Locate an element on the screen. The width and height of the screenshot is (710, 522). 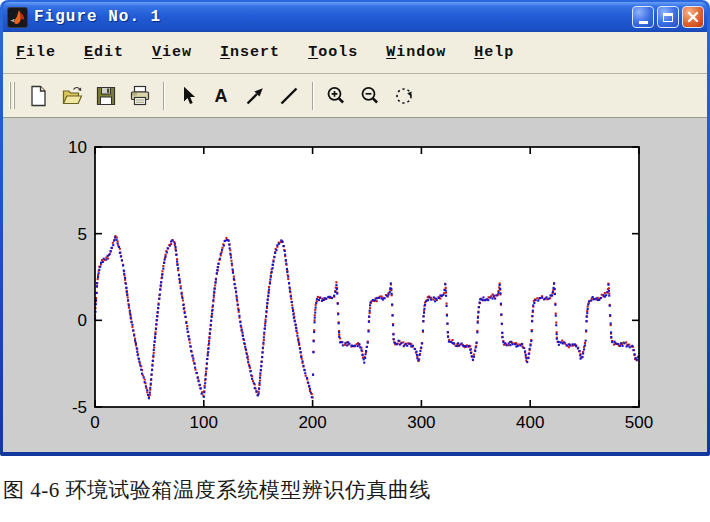
open-file-button is located at coordinates (72, 96).